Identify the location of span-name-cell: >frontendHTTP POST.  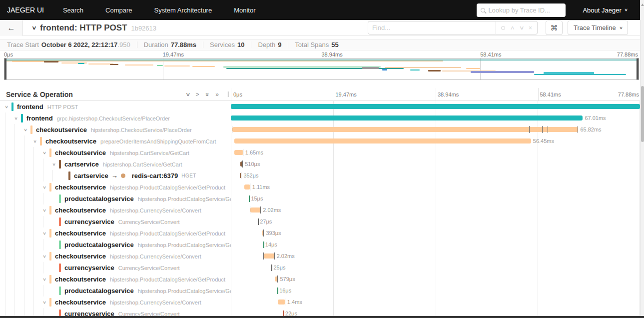
(115, 107).